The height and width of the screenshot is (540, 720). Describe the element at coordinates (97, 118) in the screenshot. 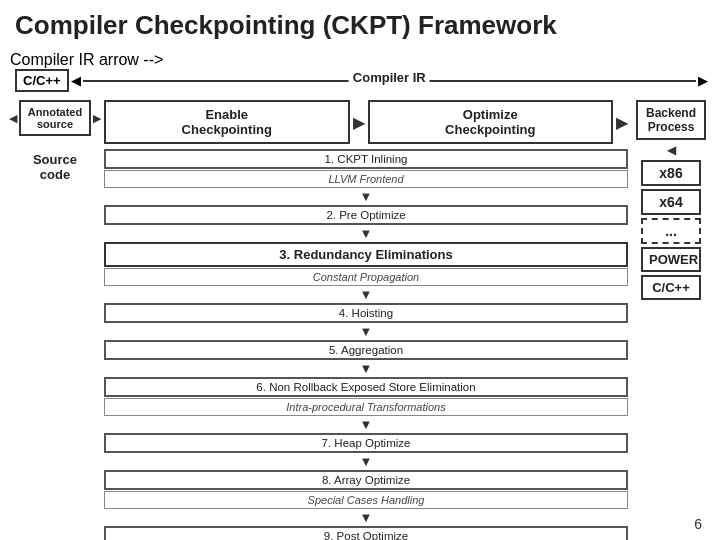

I see `annotated-arrow-right-icon: ▶` at that location.